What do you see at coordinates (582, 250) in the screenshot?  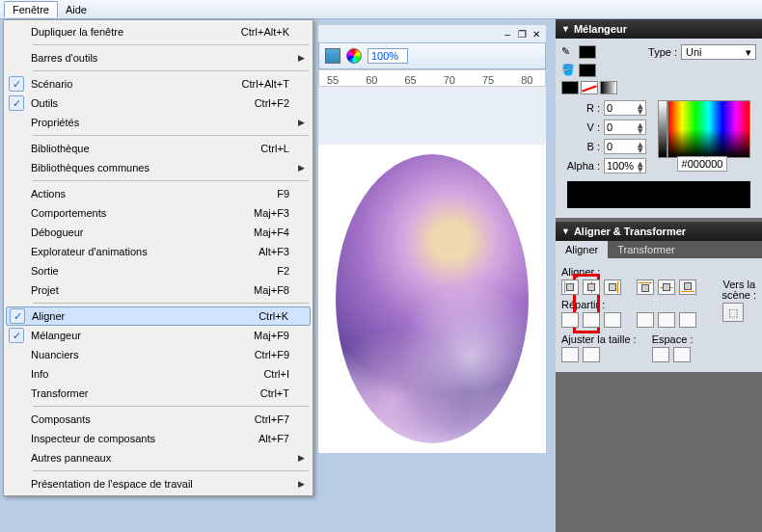 I see `tab-aligner: Aligner` at bounding box center [582, 250].